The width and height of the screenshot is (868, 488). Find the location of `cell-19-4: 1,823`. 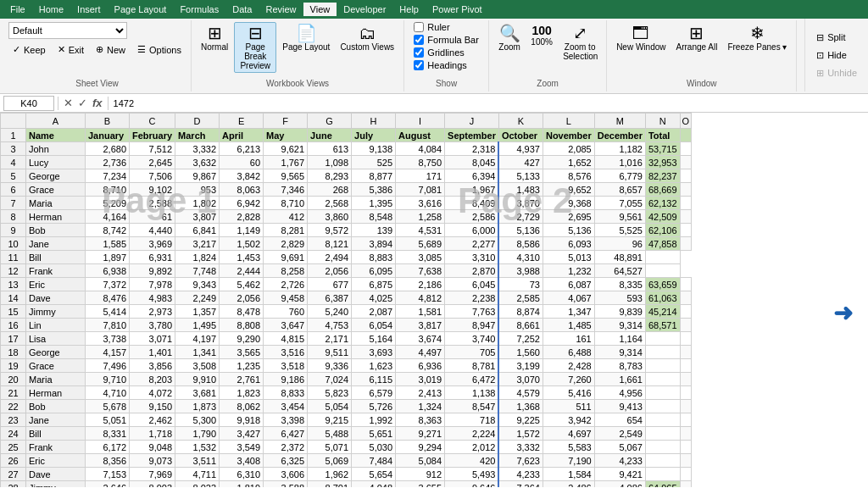

cell-19-4: 1,823 is located at coordinates (242, 393).